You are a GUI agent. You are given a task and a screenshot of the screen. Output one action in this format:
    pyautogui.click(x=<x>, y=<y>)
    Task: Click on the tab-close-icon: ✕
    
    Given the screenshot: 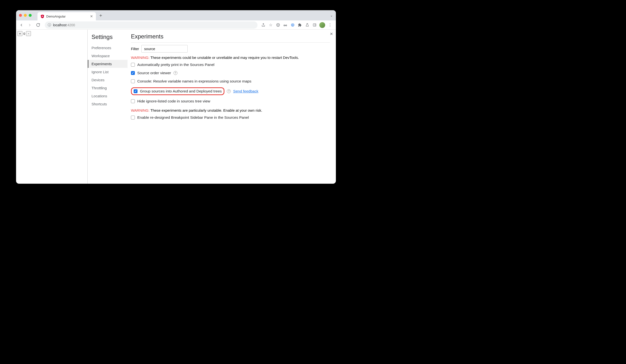 What is the action you would take?
    pyautogui.click(x=91, y=16)
    